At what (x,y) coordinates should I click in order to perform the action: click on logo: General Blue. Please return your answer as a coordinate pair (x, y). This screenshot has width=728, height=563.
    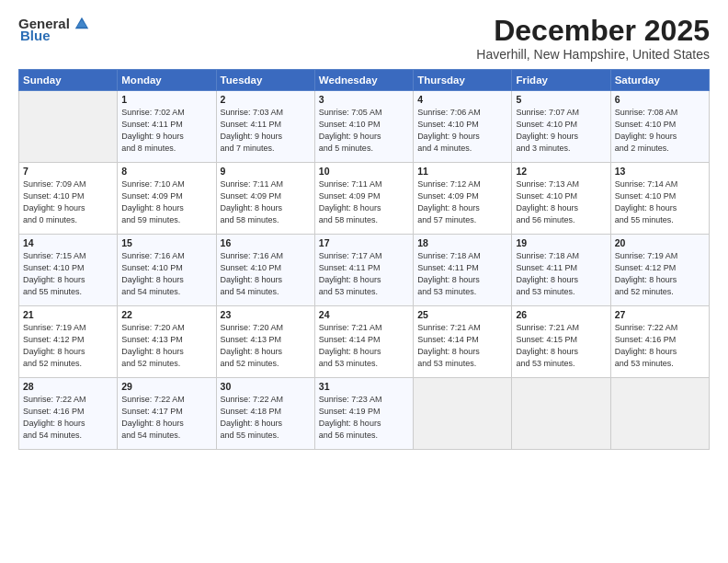
    Looking at the image, I should click on (54, 29).